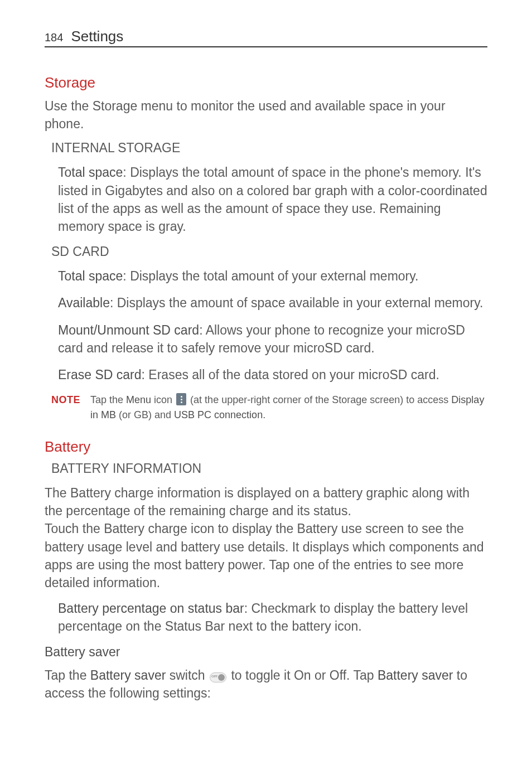  I want to click on battery-info-heading: BATTERY INFORMATION, so click(269, 468).